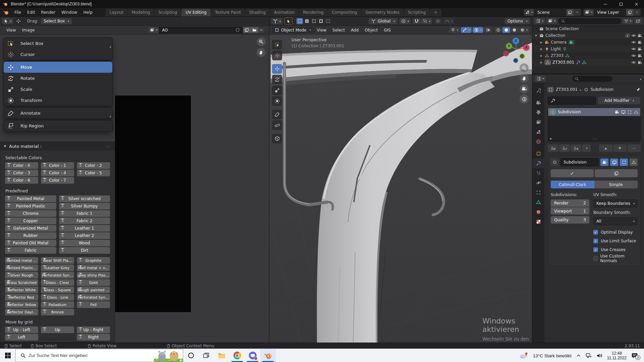 The height and width of the screenshot is (362, 644). I want to click on color-3-button: Color - 3, so click(21, 173).